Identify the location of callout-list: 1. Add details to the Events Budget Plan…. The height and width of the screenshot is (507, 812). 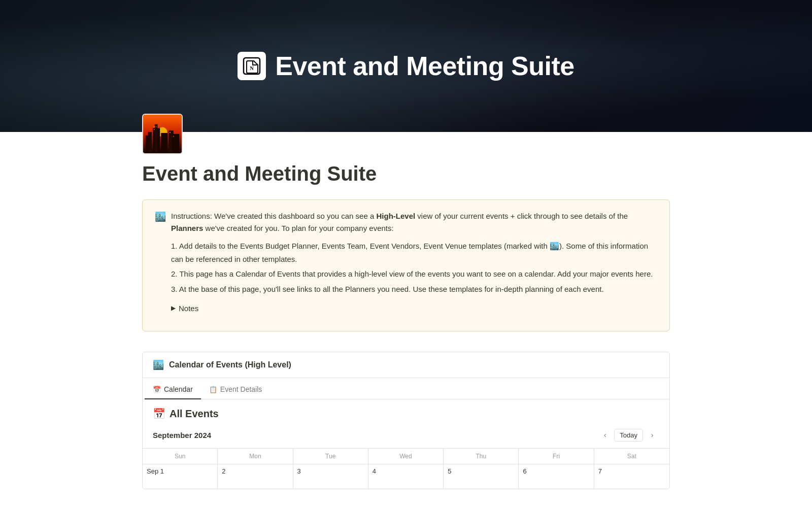
(414, 267).